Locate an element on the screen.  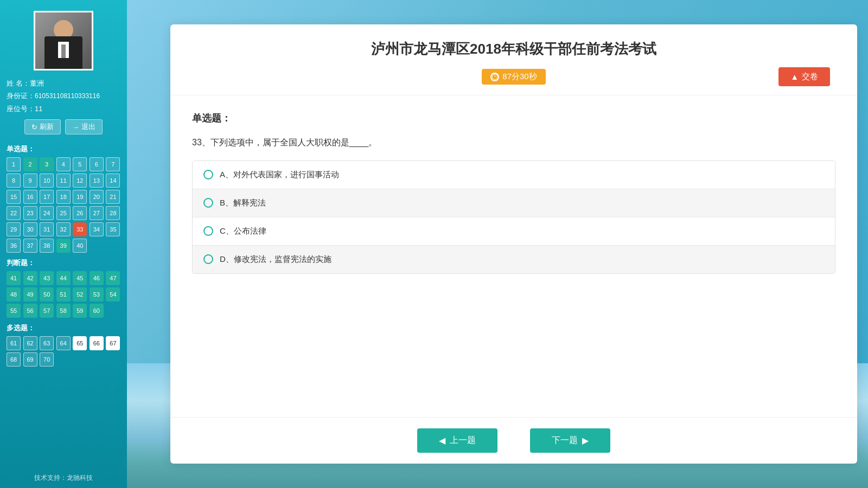
judge-q-51: 51 is located at coordinates (63, 294).